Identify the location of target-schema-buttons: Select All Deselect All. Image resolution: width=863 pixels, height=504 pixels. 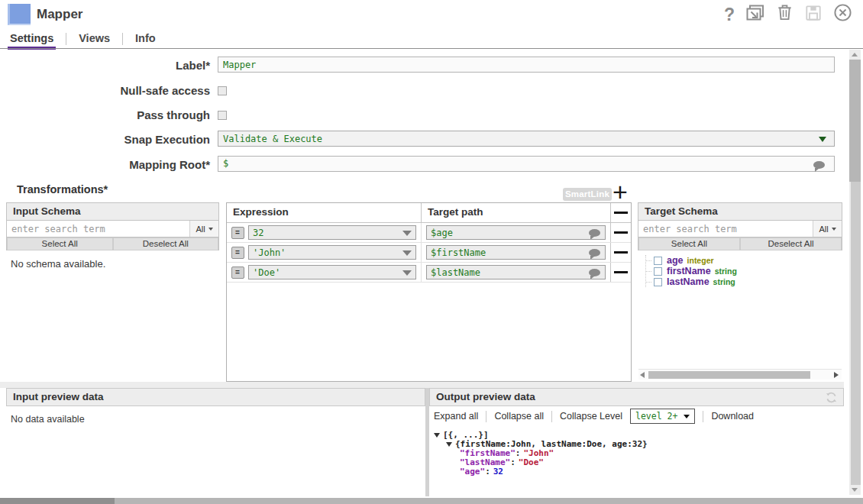
(740, 244).